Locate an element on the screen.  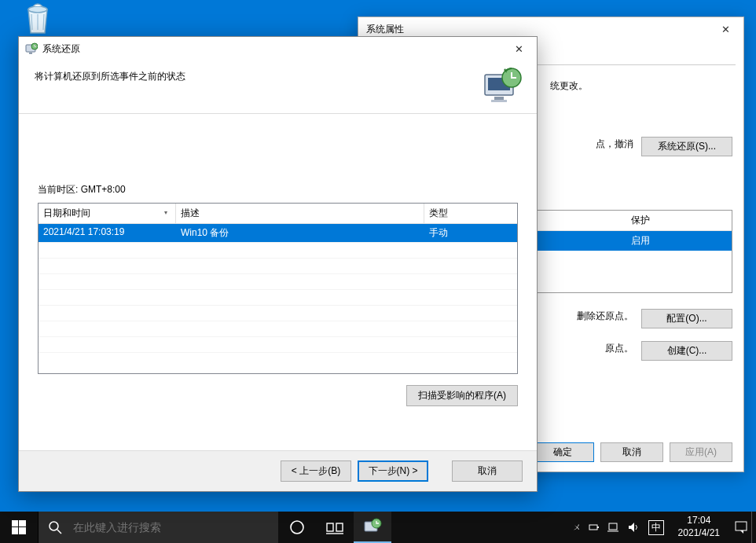
wizard-cancel-button: 取消 is located at coordinates (487, 471).